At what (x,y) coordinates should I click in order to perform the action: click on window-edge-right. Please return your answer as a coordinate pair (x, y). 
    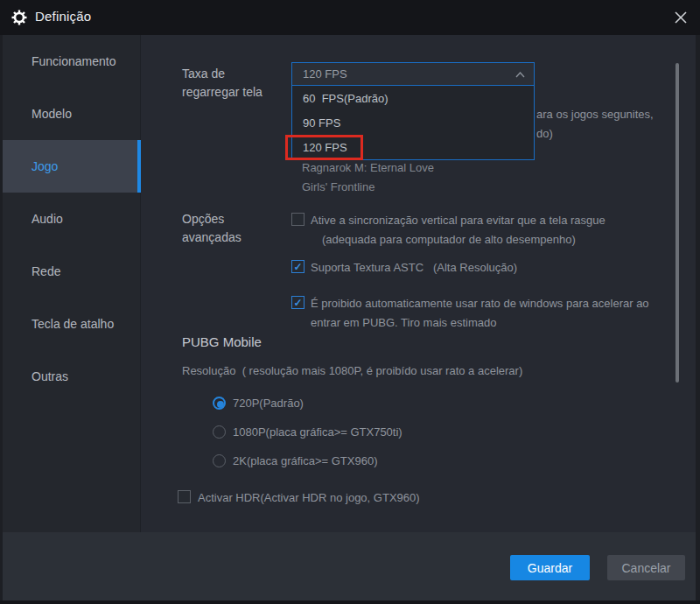
    Looking at the image, I should click on (698, 320).